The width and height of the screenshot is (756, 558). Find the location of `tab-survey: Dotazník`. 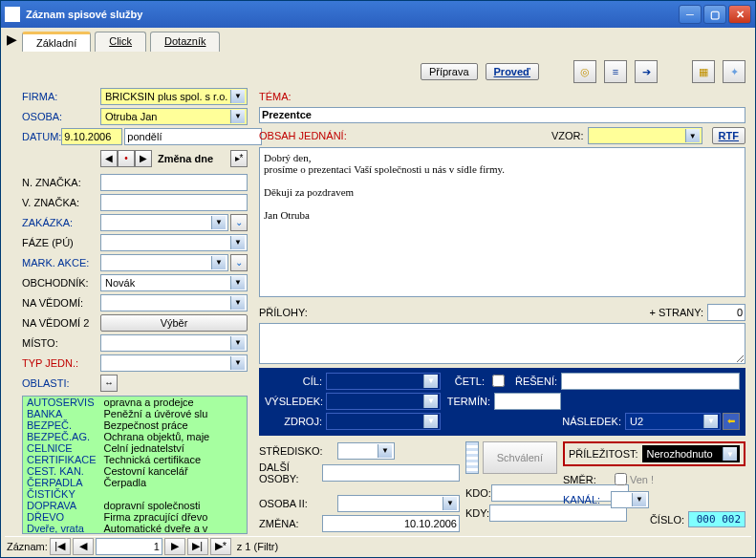

tab-survey: Dotazník is located at coordinates (185, 42).